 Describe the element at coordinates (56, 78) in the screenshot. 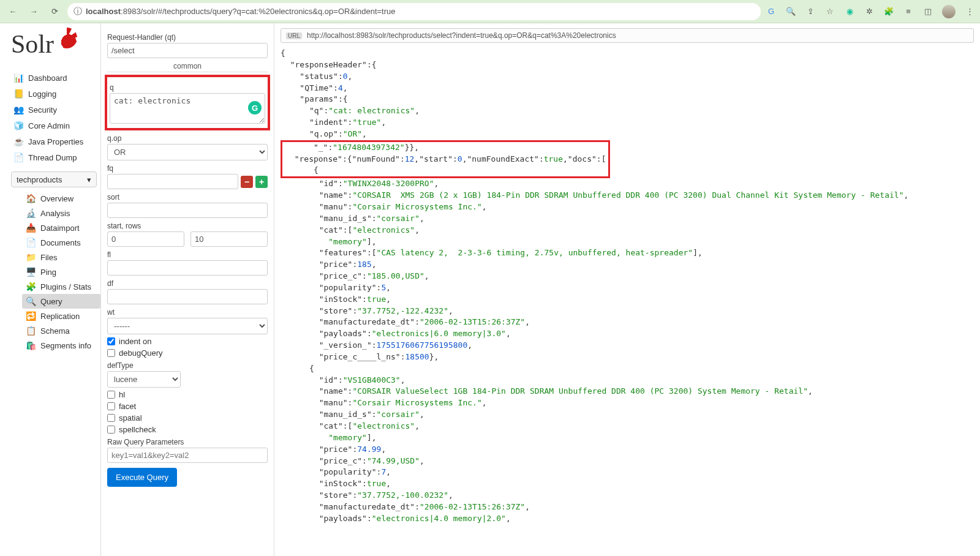

I see `nav-item: 📊Dashboard` at that location.